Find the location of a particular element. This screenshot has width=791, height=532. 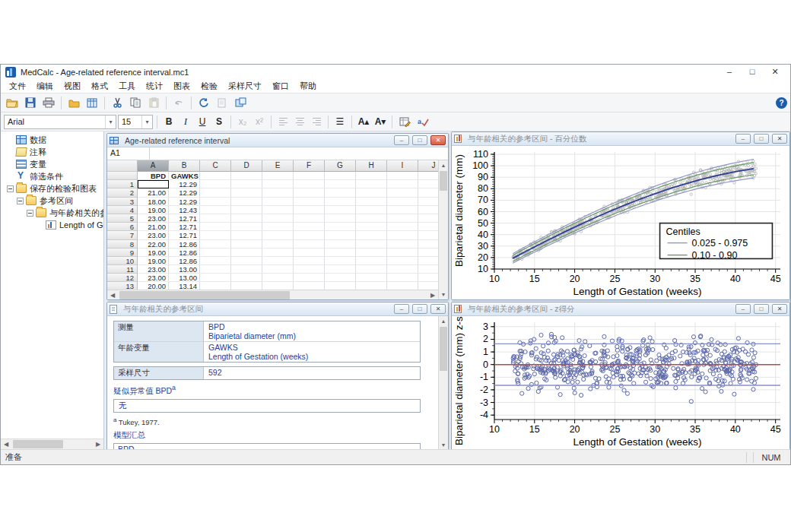

data-table-icon is located at coordinates (92, 103).